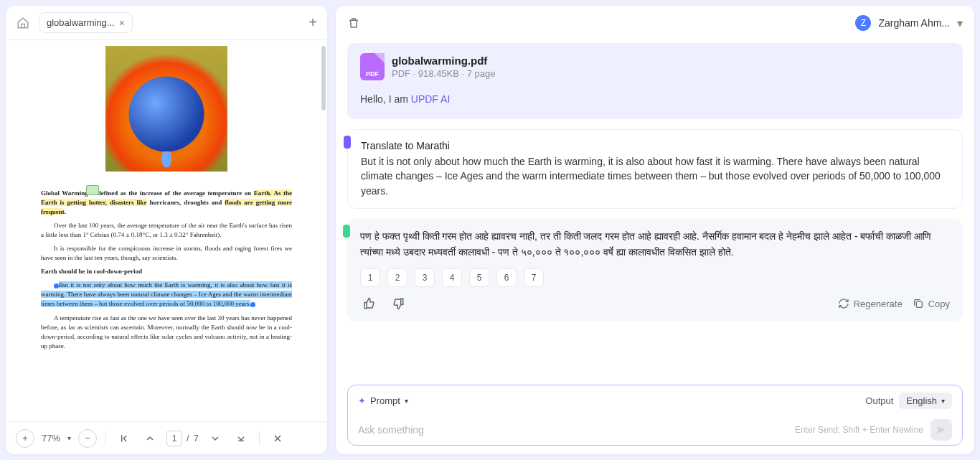 The height and width of the screenshot is (460, 980). What do you see at coordinates (425, 278) in the screenshot?
I see `pager-button-3: 3` at bounding box center [425, 278].